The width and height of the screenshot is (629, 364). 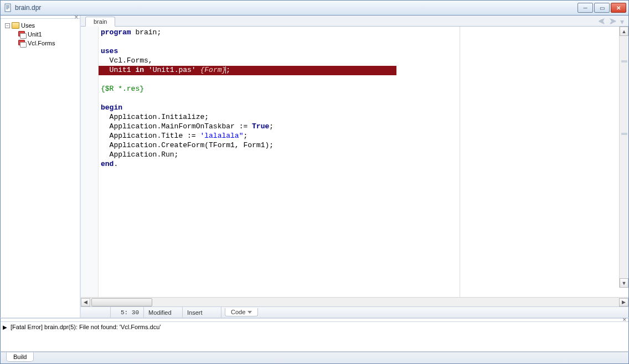 I want to click on messages-header: ✕, so click(x=314, y=320).